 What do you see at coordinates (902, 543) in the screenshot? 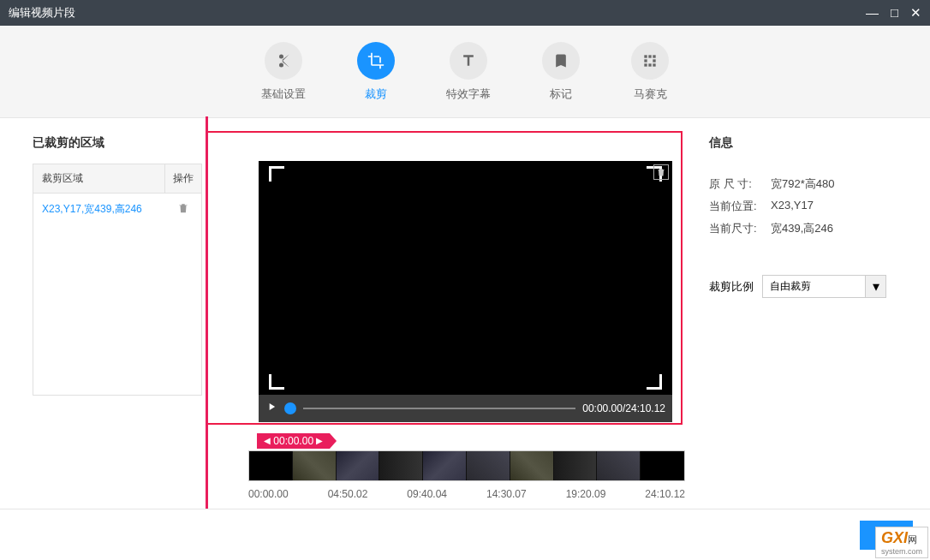
I see `watermark: GXI网 system.com` at bounding box center [902, 543].